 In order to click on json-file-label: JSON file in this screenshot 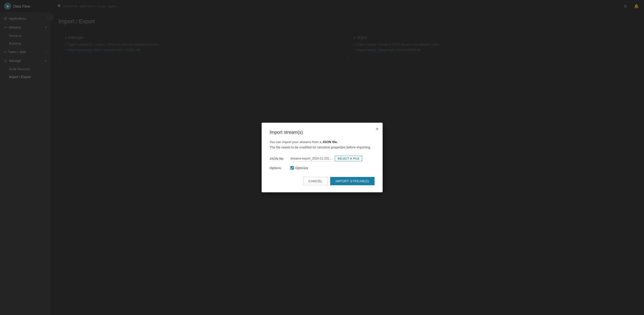, I will do `click(279, 159)`.